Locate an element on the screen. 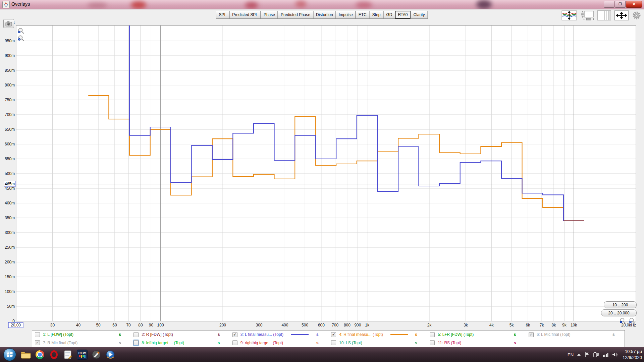 The image size is (644, 362). svg-text: 550m is located at coordinates (10, 159).